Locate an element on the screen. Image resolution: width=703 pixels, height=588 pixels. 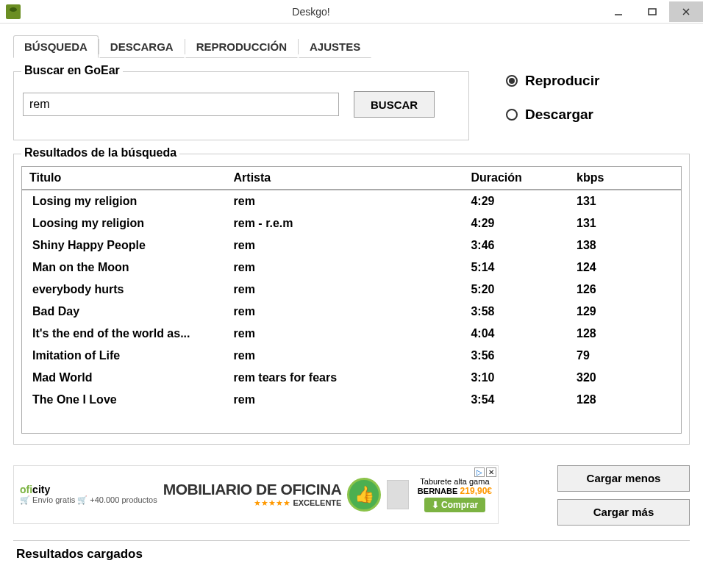
table-row: Shiny Happy Peoplerem3:46138 is located at coordinates (352, 245).